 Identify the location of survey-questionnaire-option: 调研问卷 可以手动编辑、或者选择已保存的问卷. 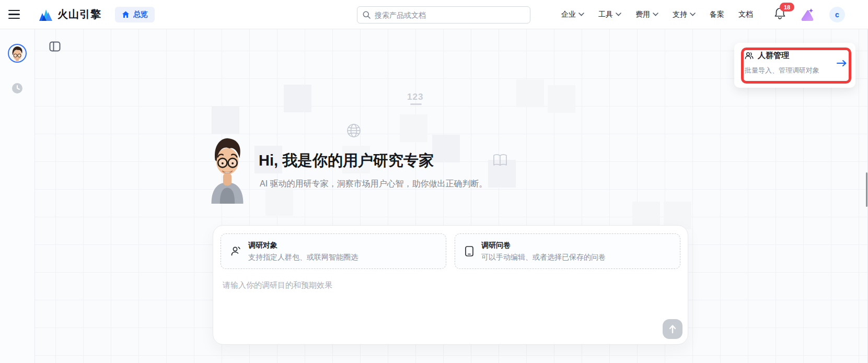
(568, 251).